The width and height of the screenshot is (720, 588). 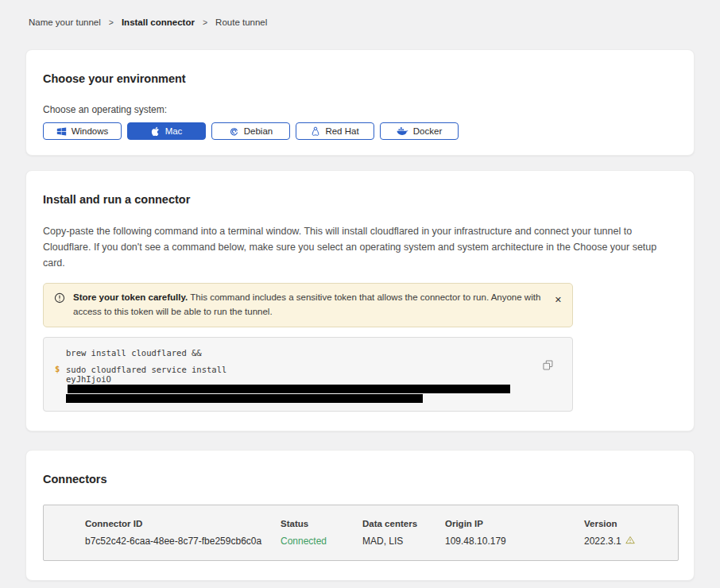 I want to click on alert-close-icon: ✕, so click(x=558, y=300).